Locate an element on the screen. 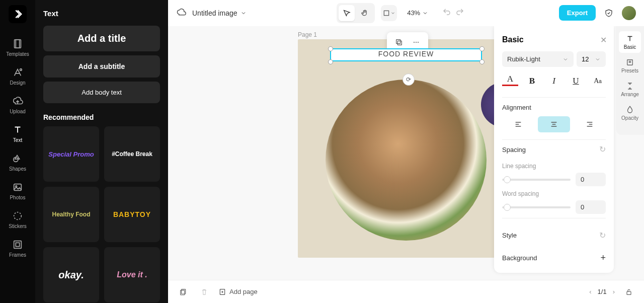  resize-handle-sw is located at coordinates (331, 62).